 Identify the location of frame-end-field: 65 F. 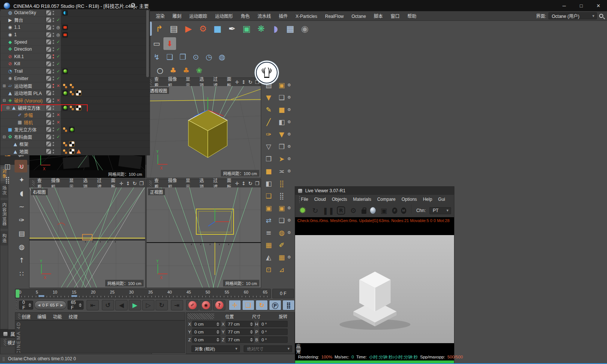
(75, 305).